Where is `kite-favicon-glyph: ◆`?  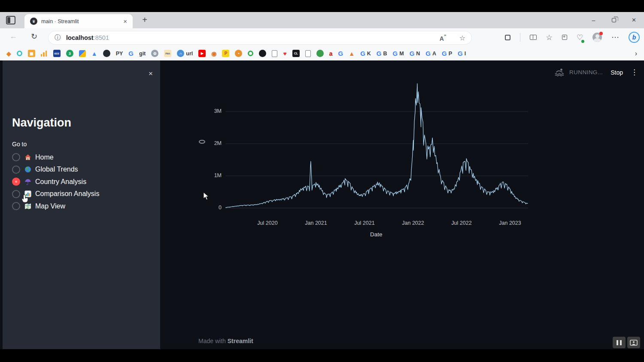
kite-favicon-glyph: ◆ is located at coordinates (9, 54).